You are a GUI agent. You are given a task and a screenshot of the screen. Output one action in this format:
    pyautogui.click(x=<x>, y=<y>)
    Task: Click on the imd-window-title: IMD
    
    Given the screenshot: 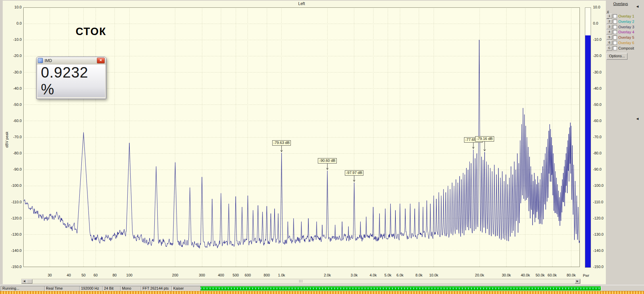 What is the action you would take?
    pyautogui.click(x=71, y=61)
    